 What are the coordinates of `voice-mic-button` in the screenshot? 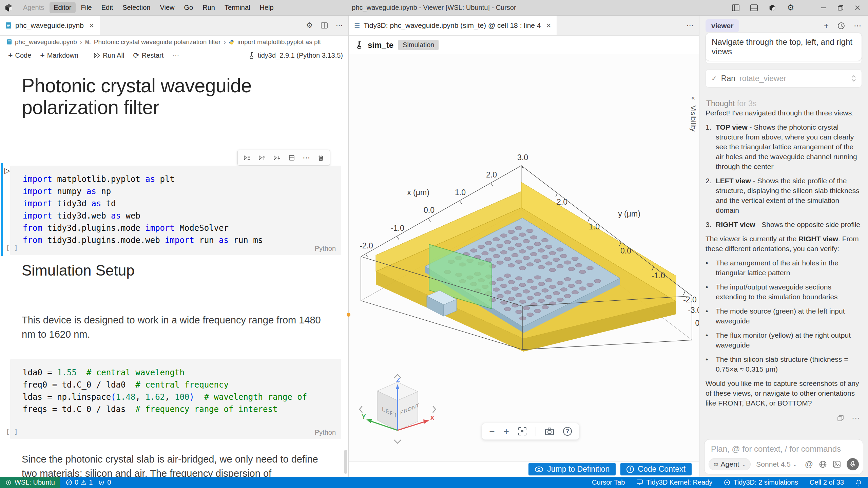 It's located at (853, 464).